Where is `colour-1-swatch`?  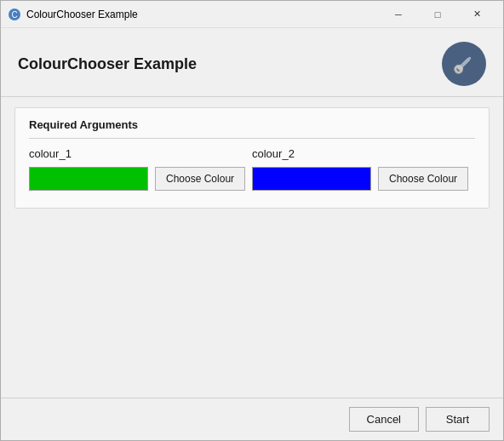 colour-1-swatch is located at coordinates (89, 179).